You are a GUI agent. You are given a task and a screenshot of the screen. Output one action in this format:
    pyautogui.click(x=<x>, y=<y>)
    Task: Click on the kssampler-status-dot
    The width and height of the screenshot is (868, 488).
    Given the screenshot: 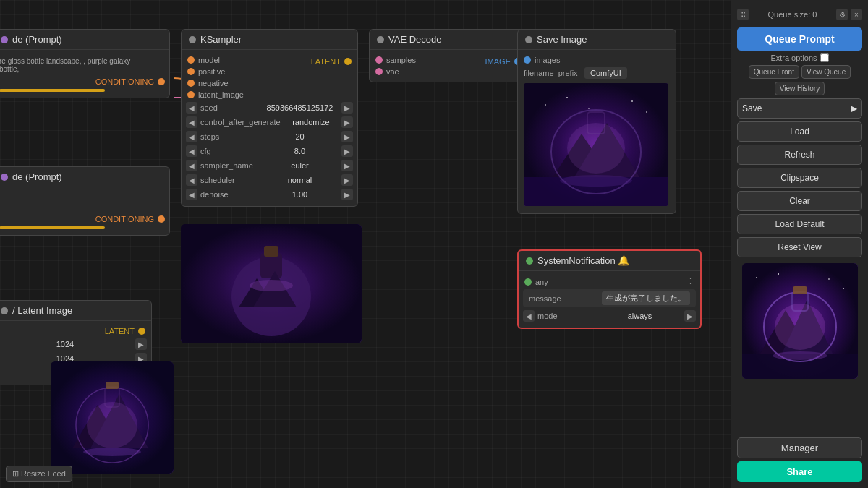 What is the action you would take?
    pyautogui.click(x=192, y=40)
    